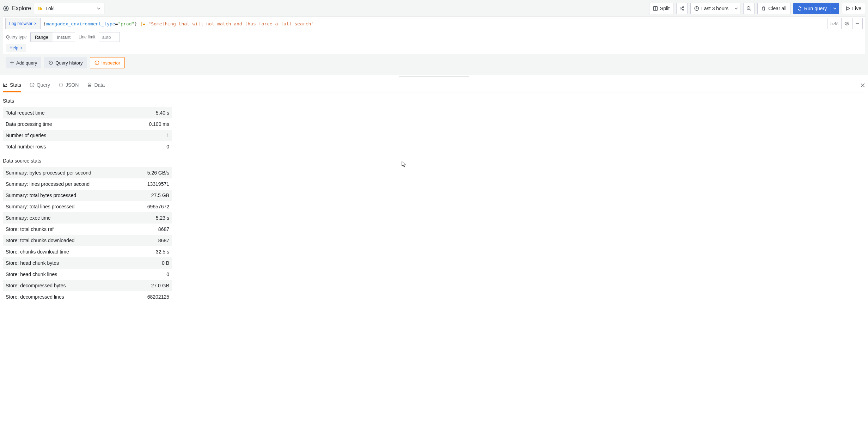 The width and height of the screenshot is (868, 440). I want to click on run-query-group: Run query, so click(817, 8).